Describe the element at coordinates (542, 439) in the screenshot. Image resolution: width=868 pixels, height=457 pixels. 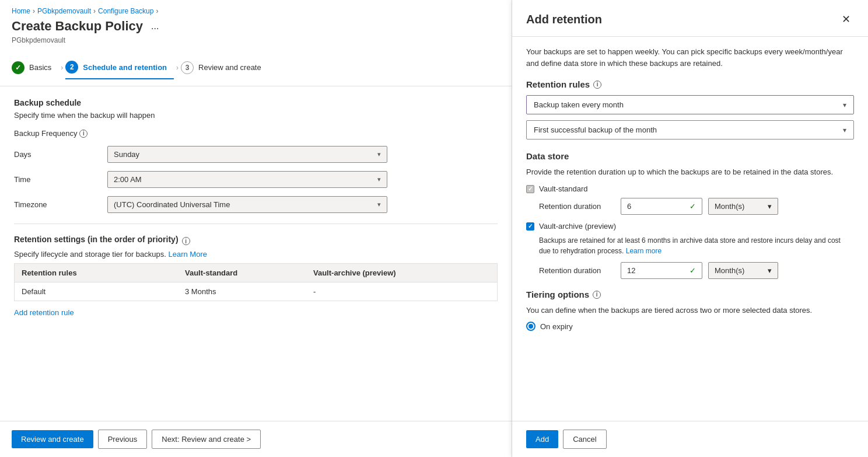
I see `add-button: Add` at that location.